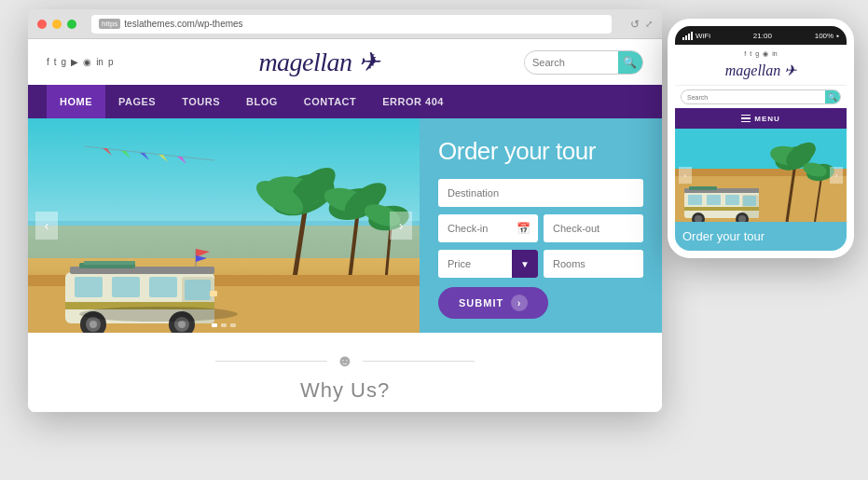 The width and height of the screenshot is (868, 480). Describe the element at coordinates (593, 228) in the screenshot. I see `checkout-field-group` at that location.